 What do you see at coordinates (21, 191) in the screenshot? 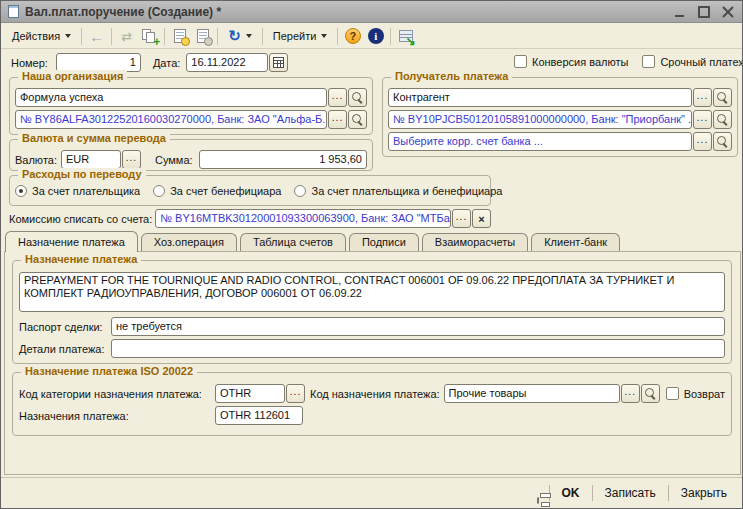
I see `expenses-payer-radio` at bounding box center [21, 191].